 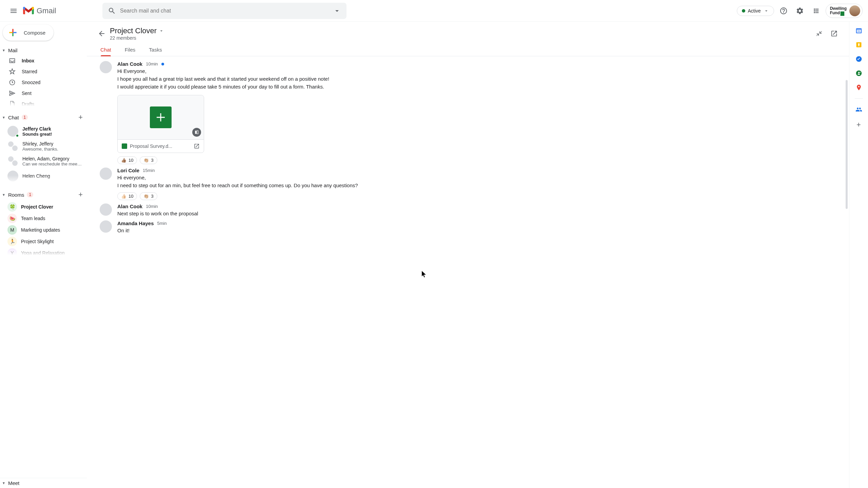 What do you see at coordinates (784, 11) in the screenshot?
I see `help-icon` at bounding box center [784, 11].